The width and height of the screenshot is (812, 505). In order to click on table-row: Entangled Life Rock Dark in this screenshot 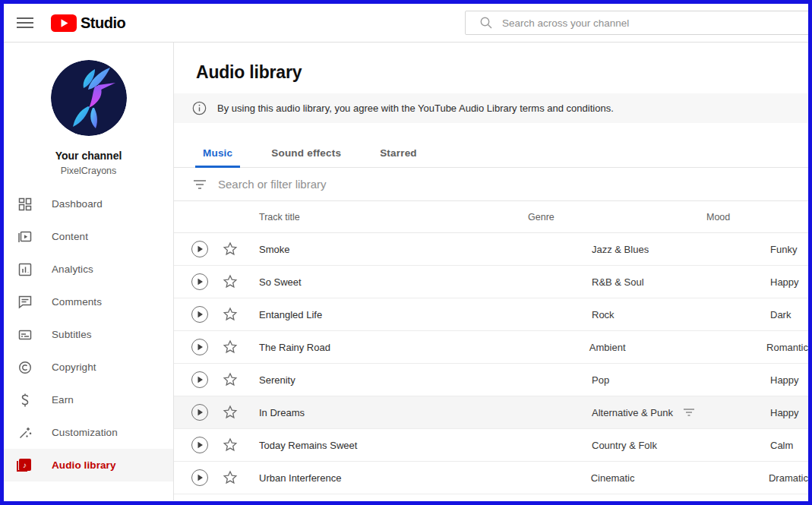, I will do `click(491, 314)`.